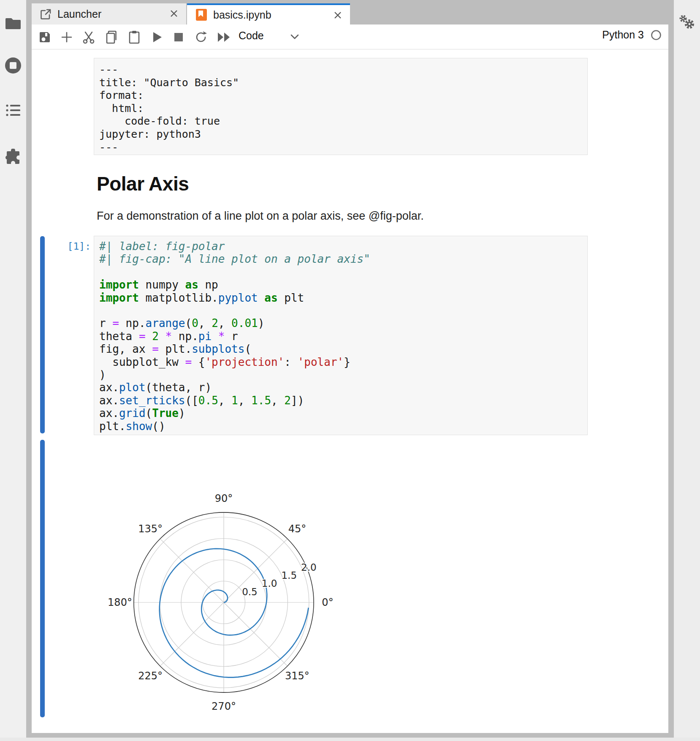  I want to click on property-inspector-button, so click(687, 23).